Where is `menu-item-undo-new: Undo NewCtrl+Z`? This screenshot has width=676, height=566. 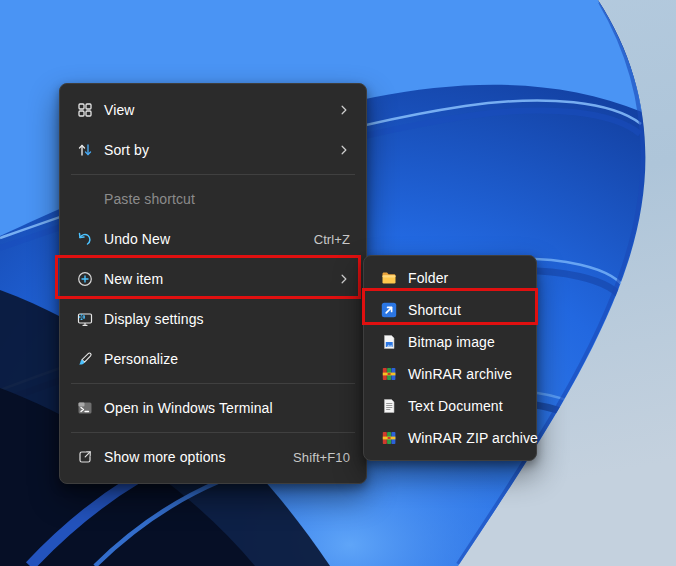
menu-item-undo-new: Undo NewCtrl+Z is located at coordinates (213, 239).